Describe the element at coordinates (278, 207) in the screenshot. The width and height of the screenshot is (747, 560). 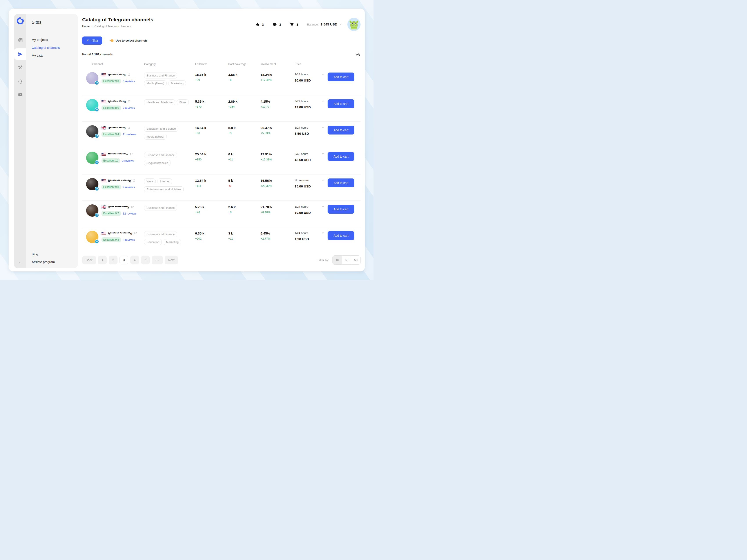
I see `involvement-value: 21.78%` at that location.